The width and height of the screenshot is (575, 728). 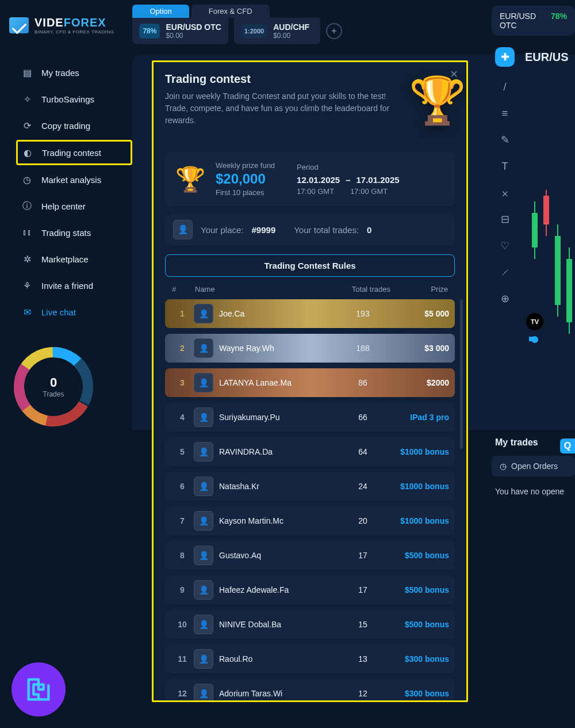 I want to click on info-icon: ⓘ, so click(x=27, y=206).